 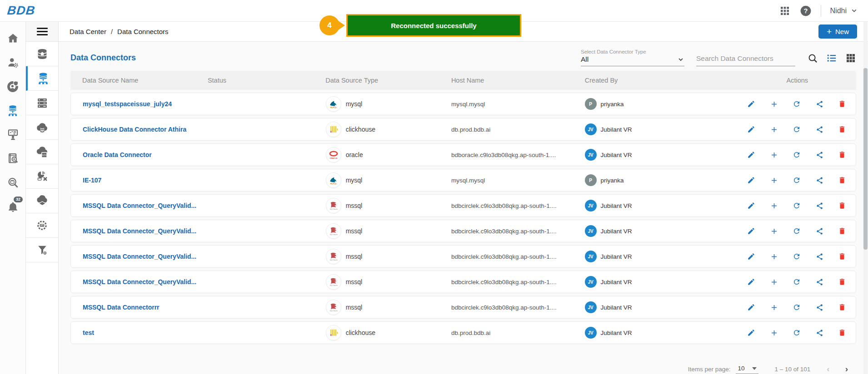 I want to click on previous-page-button: ‹, so click(x=828, y=369).